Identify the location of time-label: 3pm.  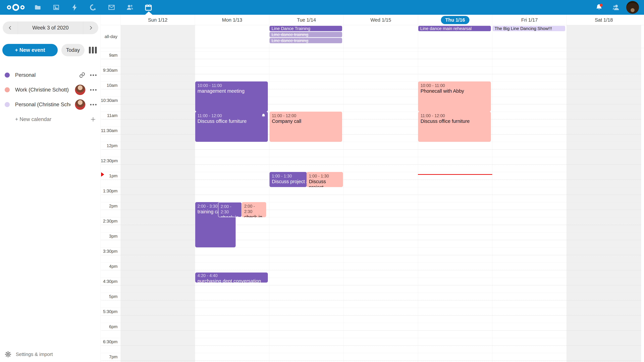
(109, 236).